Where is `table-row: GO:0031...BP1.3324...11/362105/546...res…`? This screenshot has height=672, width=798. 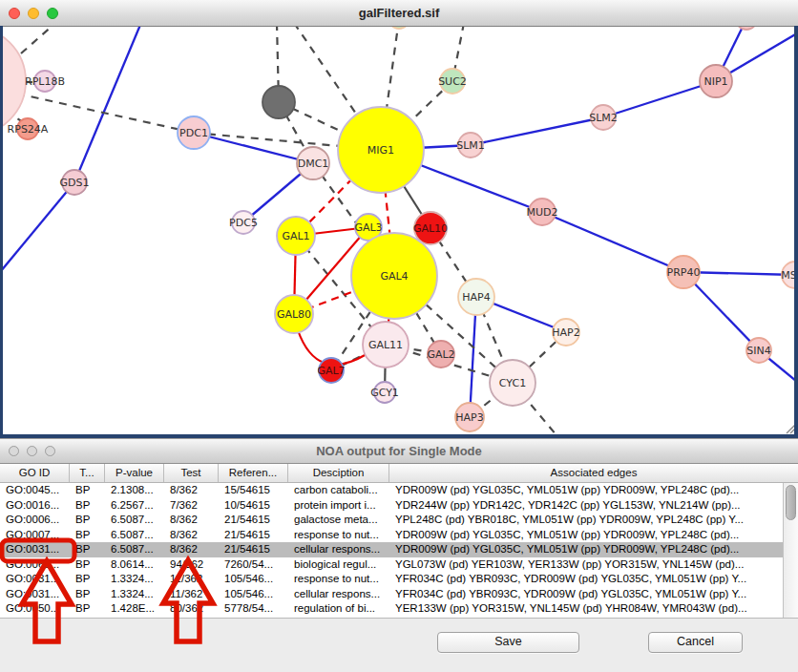 table-row: GO:0031...BP1.3324...11/362105/546...res… is located at coordinates (391, 579).